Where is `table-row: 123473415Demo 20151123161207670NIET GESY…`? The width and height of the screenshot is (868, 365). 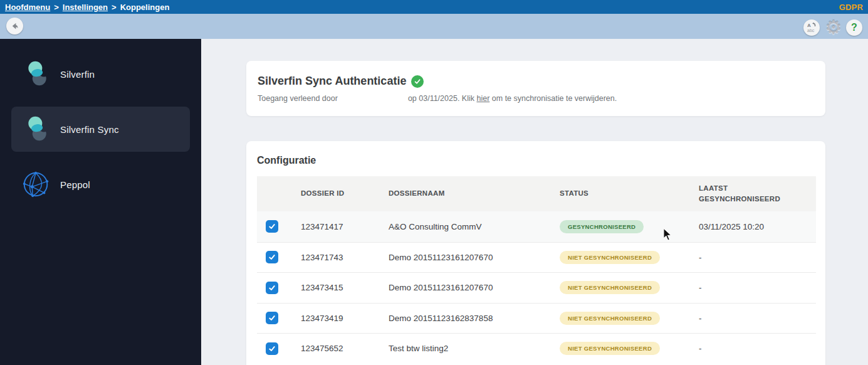 table-row: 123473415Demo 20151123161207670NIET GESY… is located at coordinates (536, 287).